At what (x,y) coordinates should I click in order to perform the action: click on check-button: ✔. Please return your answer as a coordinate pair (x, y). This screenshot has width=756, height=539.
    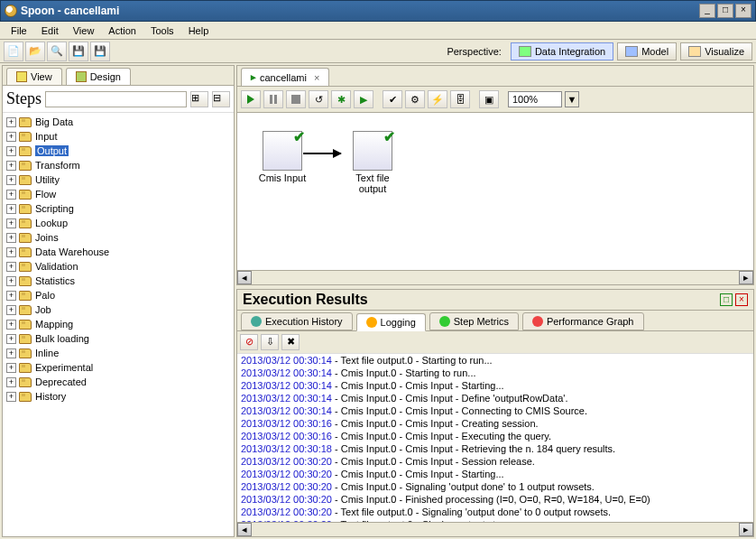
    Looking at the image, I should click on (392, 99).